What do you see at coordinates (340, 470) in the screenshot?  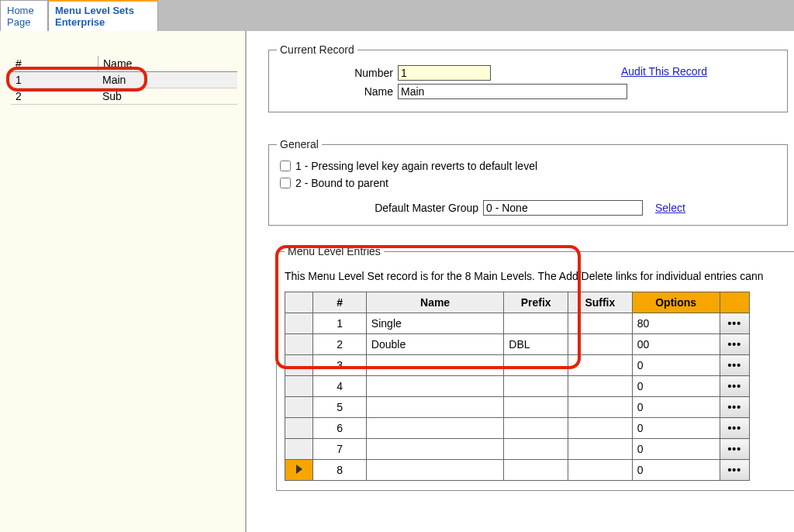 I see `cell-num: 8` at bounding box center [340, 470].